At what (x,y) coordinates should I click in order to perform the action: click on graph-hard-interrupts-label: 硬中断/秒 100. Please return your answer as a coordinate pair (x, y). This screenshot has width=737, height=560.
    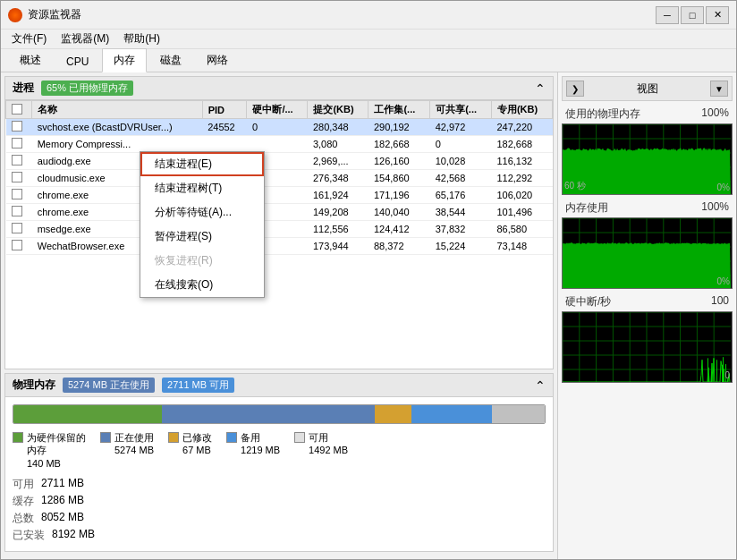
    Looking at the image, I should click on (648, 302).